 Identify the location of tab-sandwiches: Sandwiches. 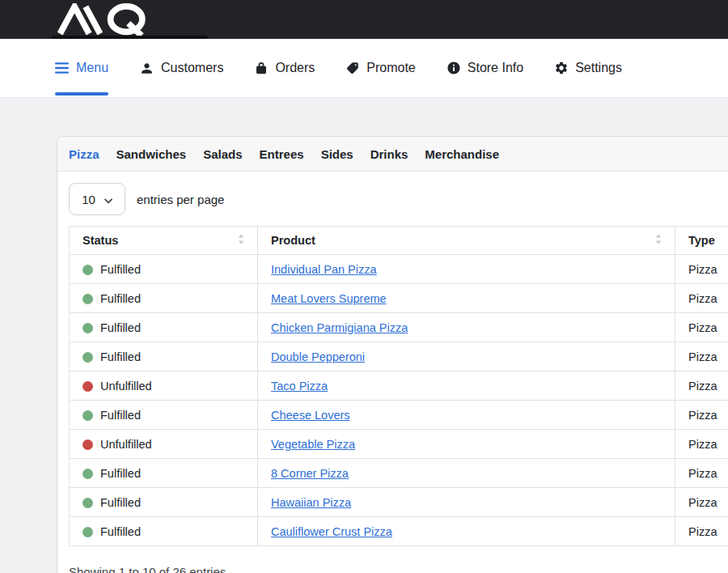
(152, 154).